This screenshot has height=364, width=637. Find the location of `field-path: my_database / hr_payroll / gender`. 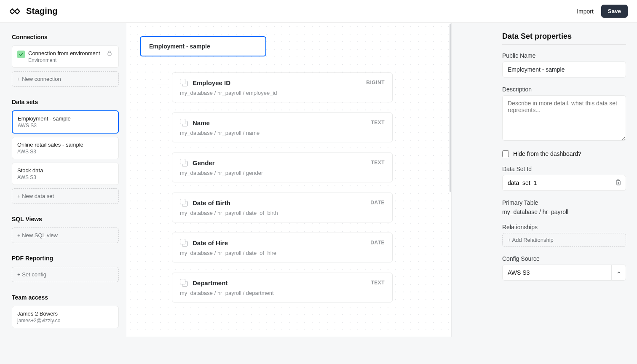

field-path: my_database / hr_payroll / gender is located at coordinates (282, 173).